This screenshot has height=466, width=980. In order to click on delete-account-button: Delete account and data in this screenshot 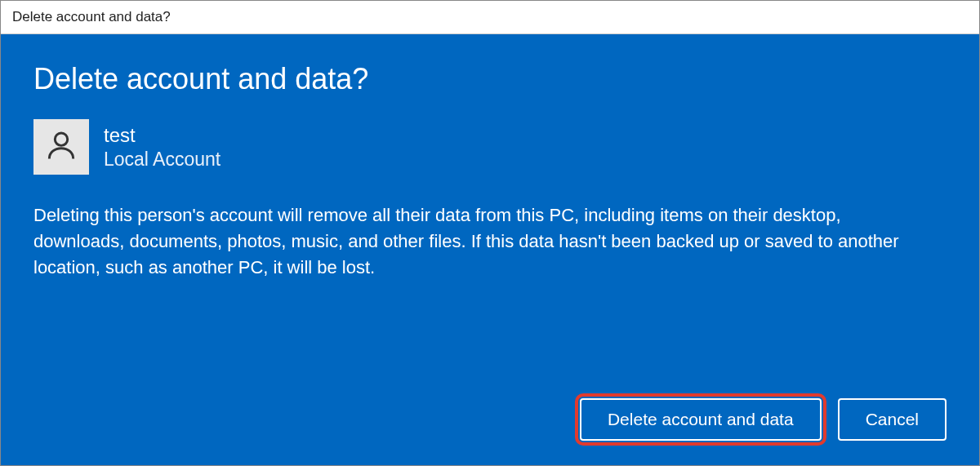, I will do `click(701, 419)`.